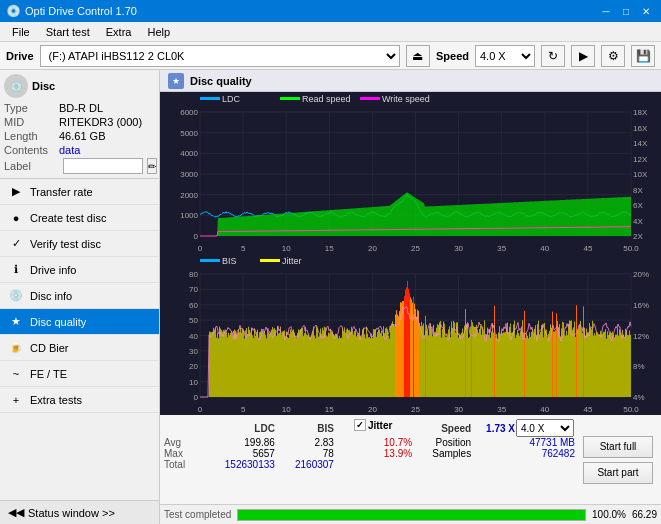  I want to click on mid-key: MID, so click(32, 122).